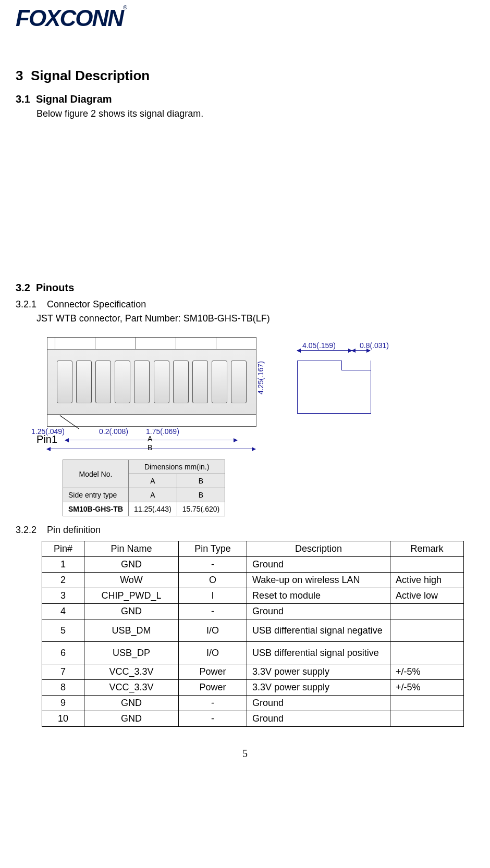 The image size is (490, 868). Describe the element at coordinates (374, 345) in the screenshot. I see `dim-0-8: 0.8(.031)` at that location.